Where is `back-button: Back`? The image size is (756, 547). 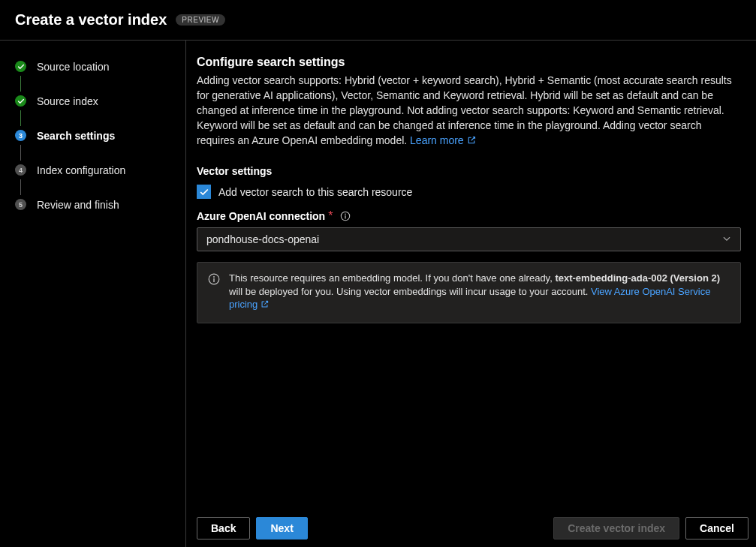 back-button: Back is located at coordinates (224, 528).